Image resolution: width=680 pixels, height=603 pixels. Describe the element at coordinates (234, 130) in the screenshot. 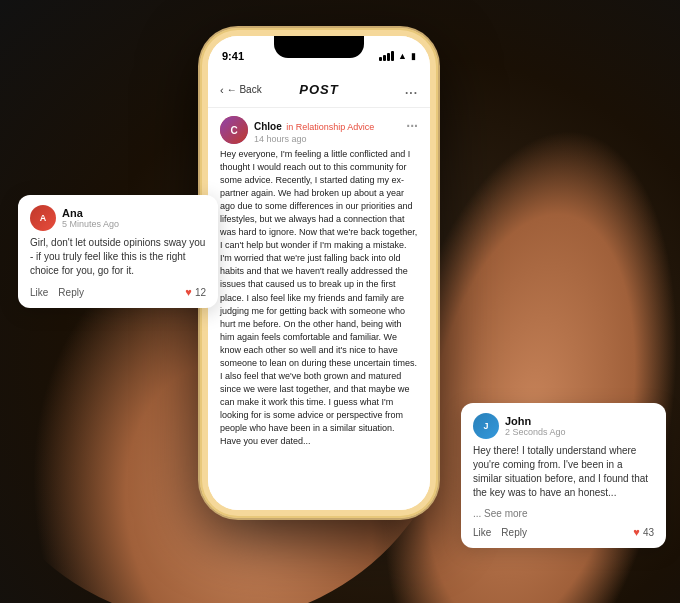

I see `post-author-avatar: C` at that location.